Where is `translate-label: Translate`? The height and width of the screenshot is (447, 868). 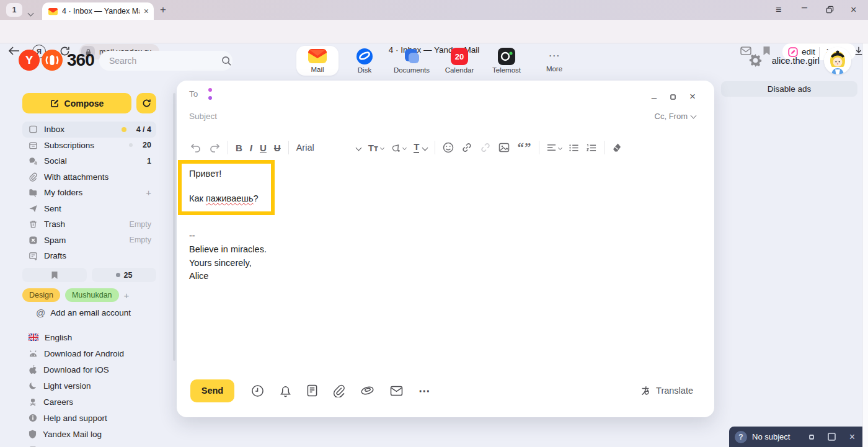
translate-label: Translate is located at coordinates (675, 391).